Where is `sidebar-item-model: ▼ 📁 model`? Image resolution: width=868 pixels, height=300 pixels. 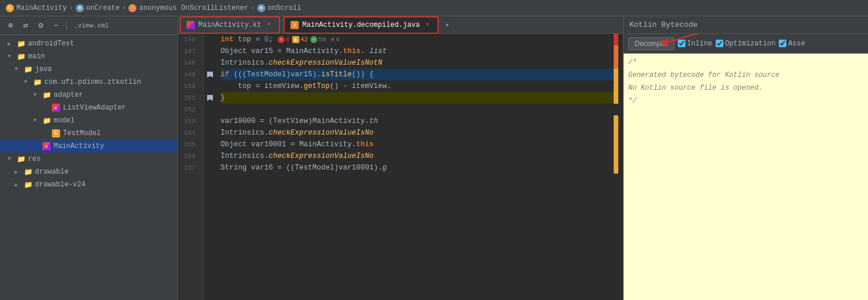 sidebar-item-model: ▼ 📁 model is located at coordinates (89, 121).